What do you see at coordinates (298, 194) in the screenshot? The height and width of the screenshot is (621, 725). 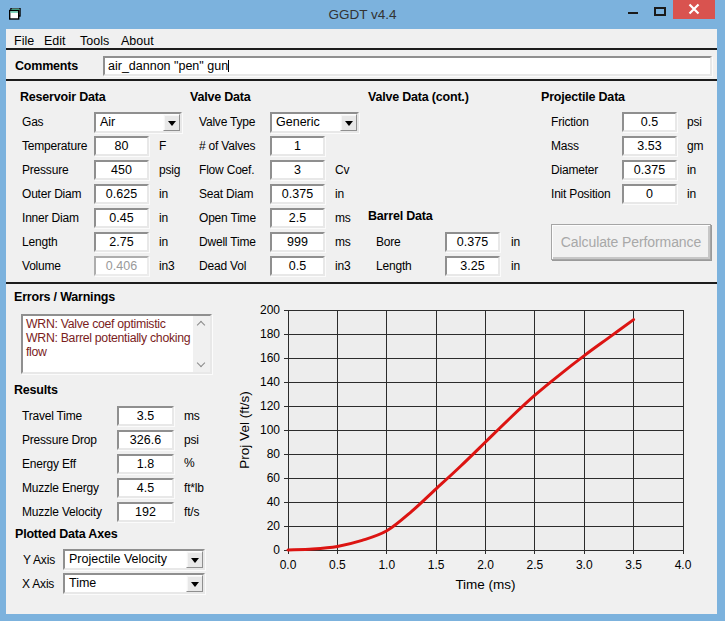 I see `seat-diam-input: 0.375` at bounding box center [298, 194].